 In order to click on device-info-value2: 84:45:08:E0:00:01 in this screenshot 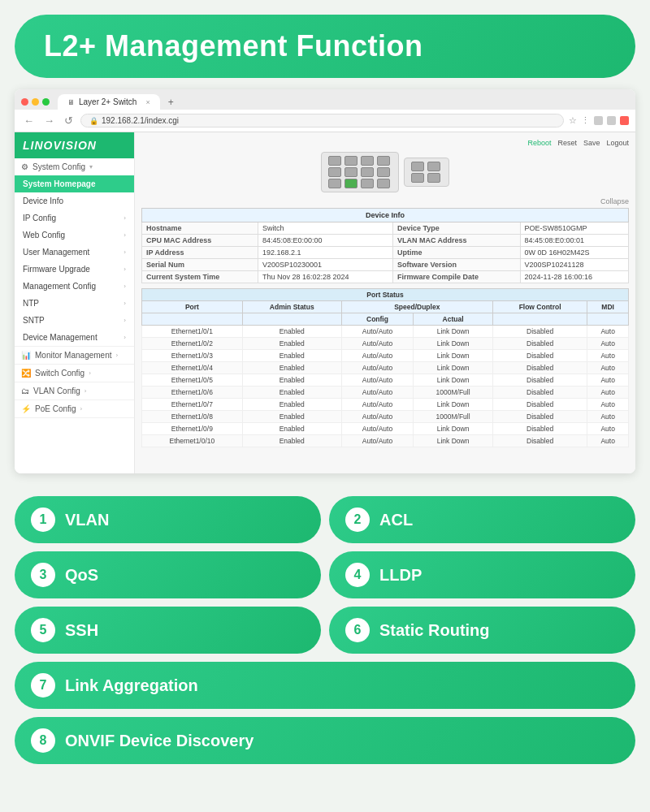, I will do `click(574, 240)`.